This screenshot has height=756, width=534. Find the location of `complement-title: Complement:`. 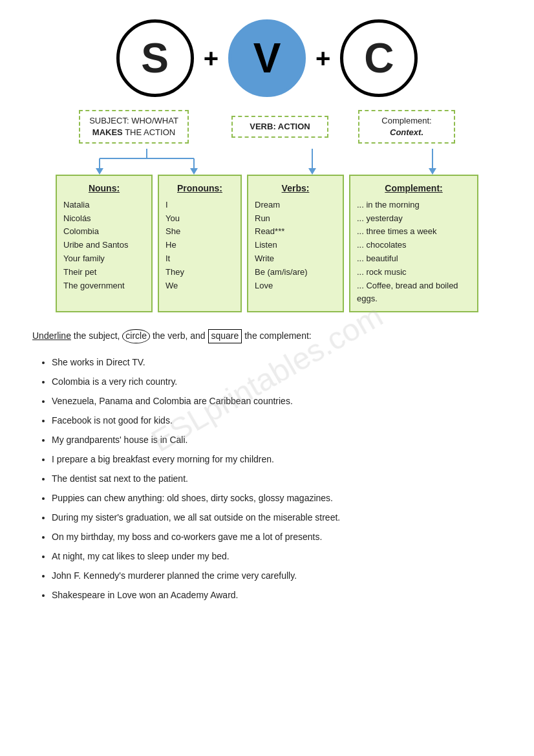

complement-title: Complement: is located at coordinates (414, 188).